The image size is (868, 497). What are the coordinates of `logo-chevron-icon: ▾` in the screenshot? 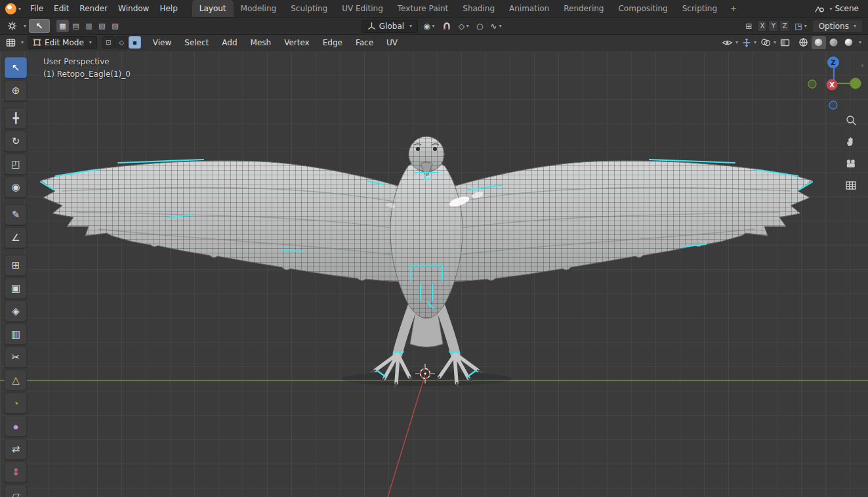 It's located at (20, 9).